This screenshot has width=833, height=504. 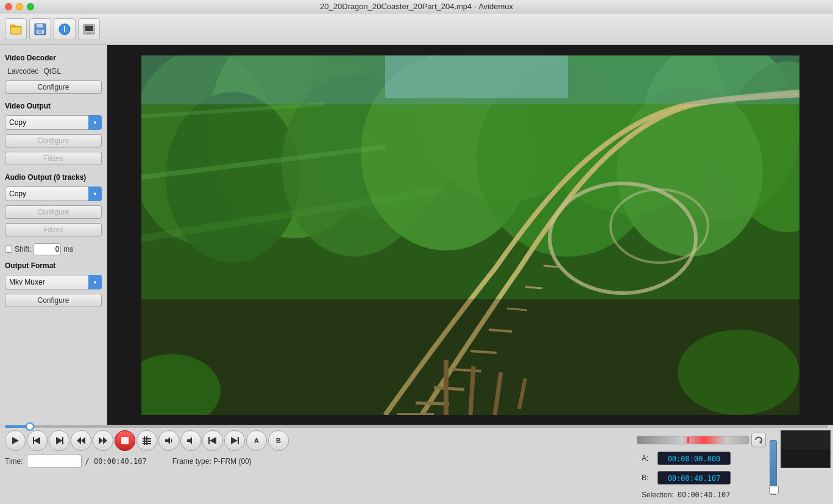 I want to click on close-button, so click(x=9, y=7).